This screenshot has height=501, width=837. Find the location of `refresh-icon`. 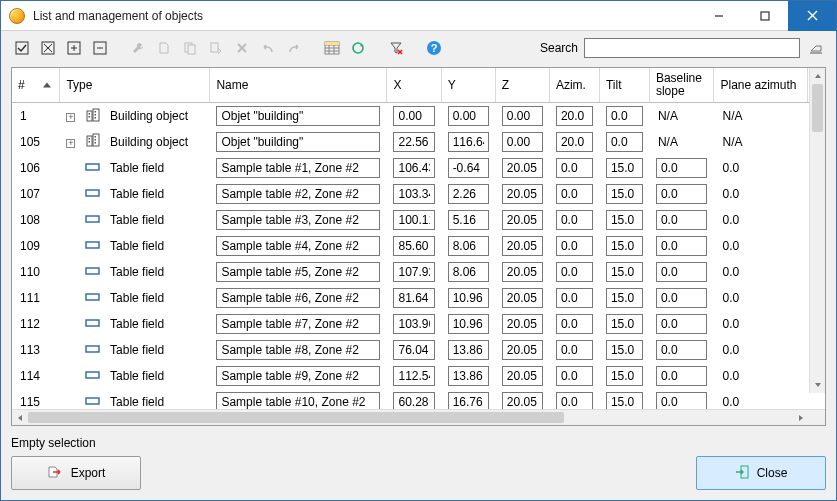

refresh-icon is located at coordinates (358, 48).